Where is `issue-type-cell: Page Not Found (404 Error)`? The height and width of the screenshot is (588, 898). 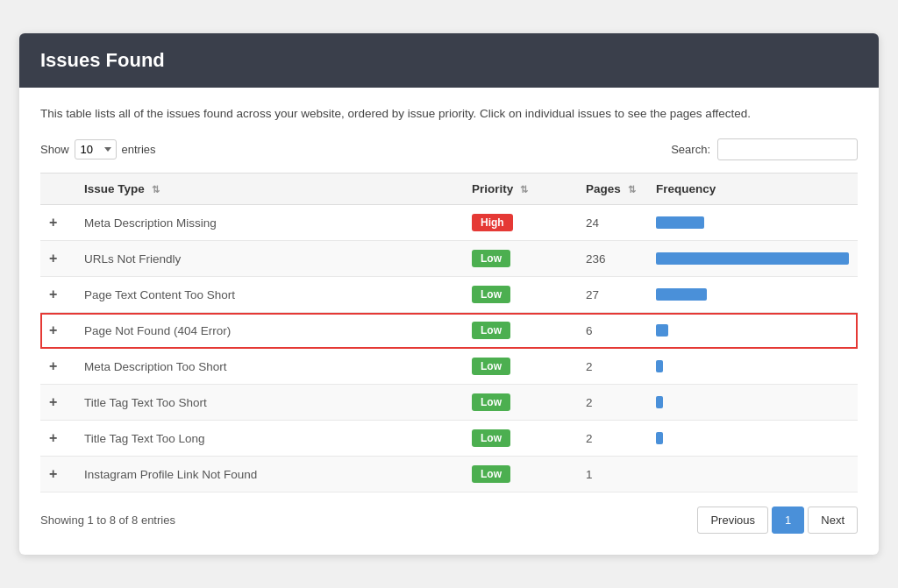 issue-type-cell: Page Not Found (404 Error) is located at coordinates (269, 331).